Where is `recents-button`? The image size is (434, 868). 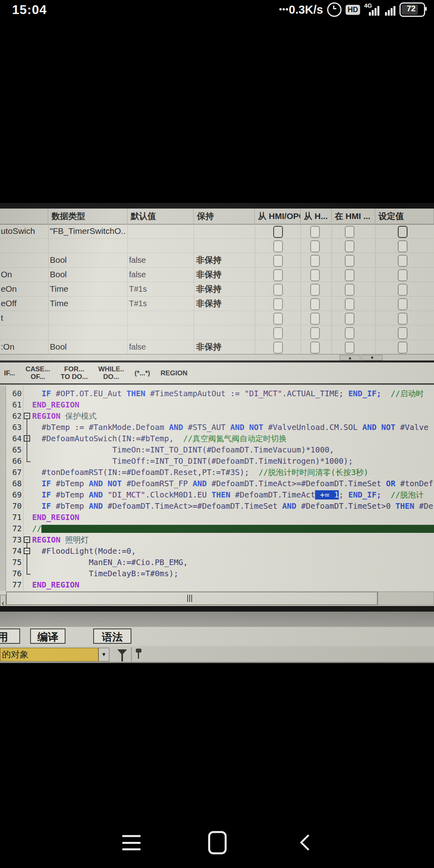
recents-button is located at coordinates (131, 843).